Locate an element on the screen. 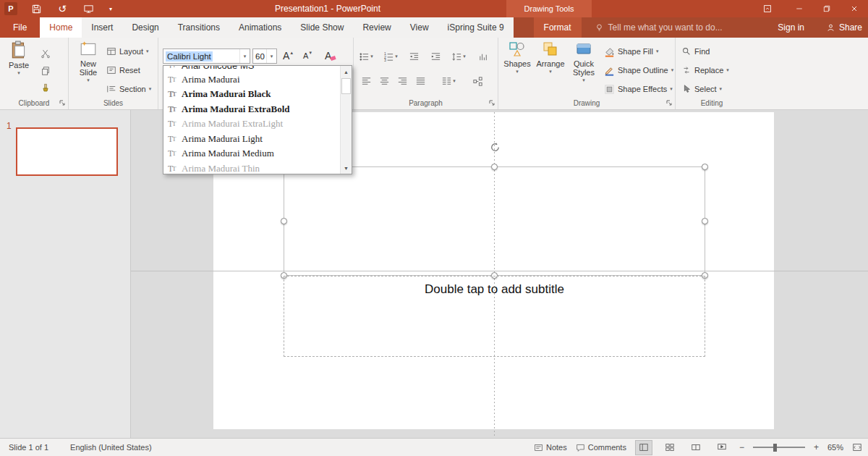 This screenshot has width=868, height=456. scrollbar-thumb is located at coordinates (346, 86).